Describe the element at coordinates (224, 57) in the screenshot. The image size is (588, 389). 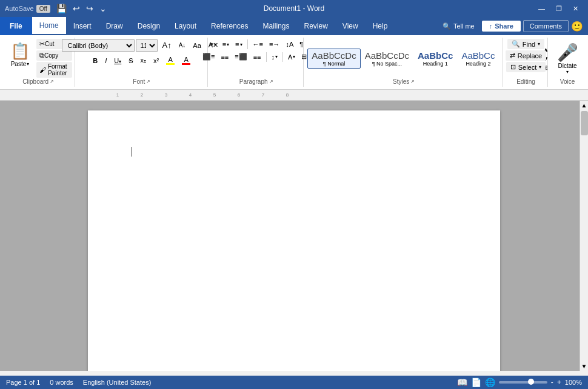
I see `align-center-button: ≡≡` at that location.